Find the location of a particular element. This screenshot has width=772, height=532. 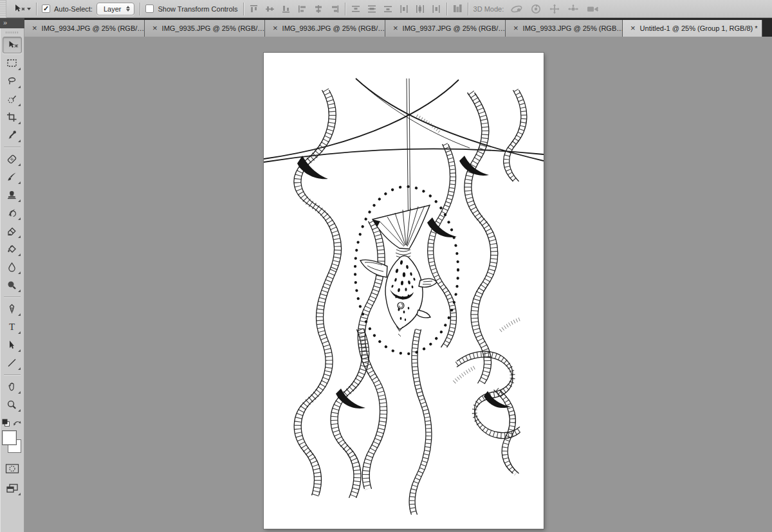

options-bar: ✓ Auto-Select: Layer Show Transform Cont… is located at coordinates (386, 9).